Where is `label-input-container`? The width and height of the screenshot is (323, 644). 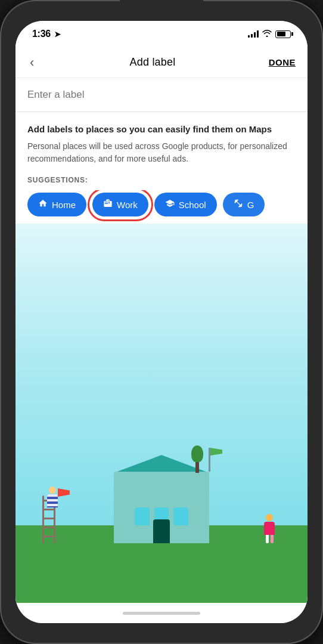 label-input-container is located at coordinates (162, 95).